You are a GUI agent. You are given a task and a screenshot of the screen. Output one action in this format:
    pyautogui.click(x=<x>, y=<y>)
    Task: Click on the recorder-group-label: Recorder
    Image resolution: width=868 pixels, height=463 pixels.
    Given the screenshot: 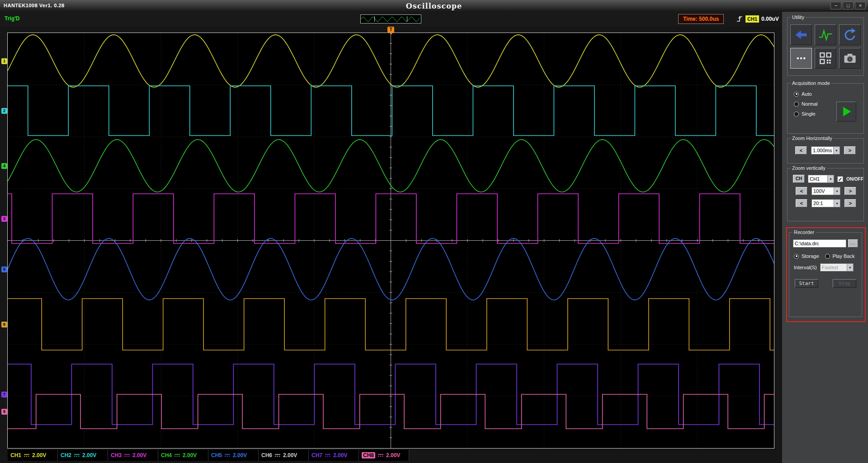 What is the action you would take?
    pyautogui.click(x=804, y=232)
    